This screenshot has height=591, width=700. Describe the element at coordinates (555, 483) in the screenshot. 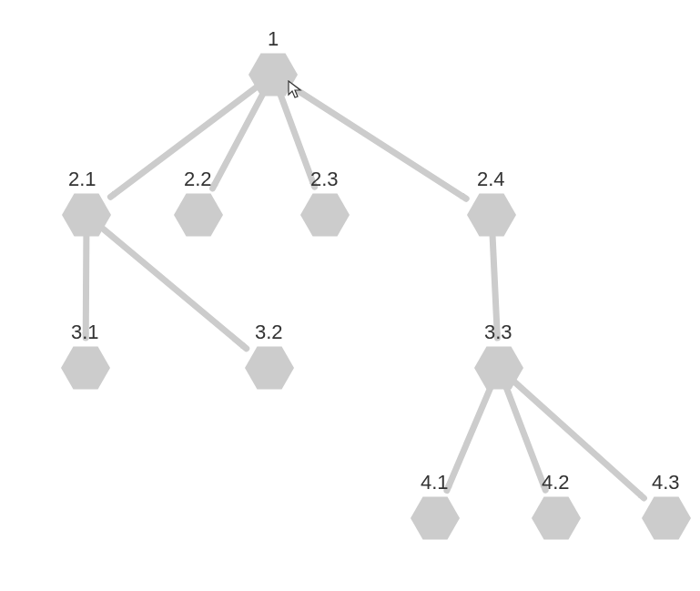

I see `node-label-n4_2: 4.2` at that location.